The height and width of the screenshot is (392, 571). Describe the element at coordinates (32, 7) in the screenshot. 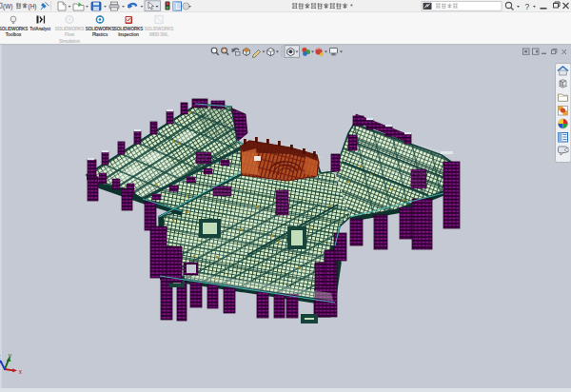

I see `svg-text: (H)` at that location.